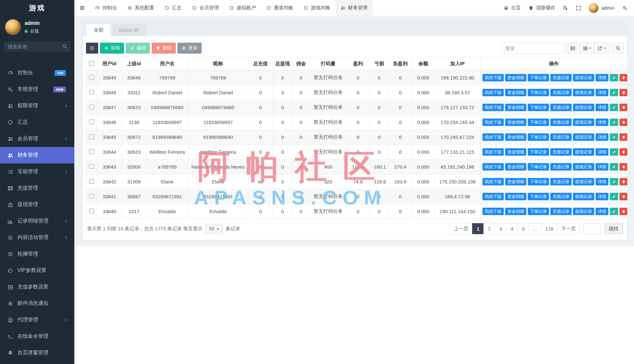 This screenshot has height=364, width=634. What do you see at coordinates (37, 47) in the screenshot?
I see `sidebar-search-input` at bounding box center [37, 47].